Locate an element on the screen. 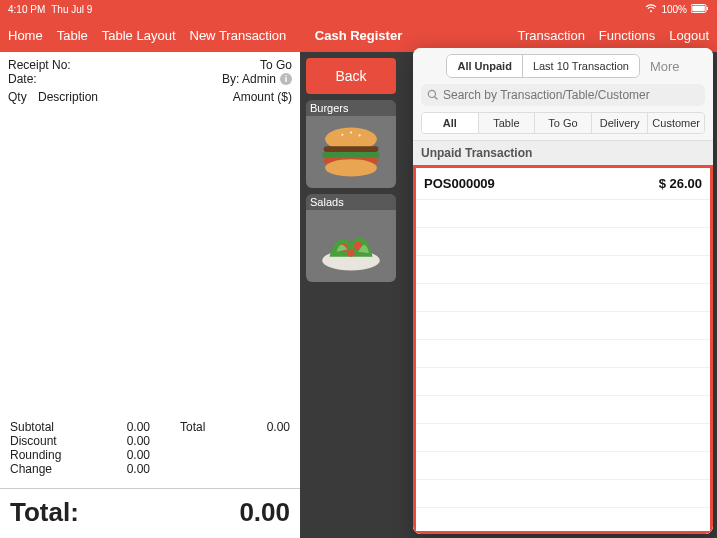 The height and width of the screenshot is (538, 717). nav-logout: Logout is located at coordinates (689, 36).